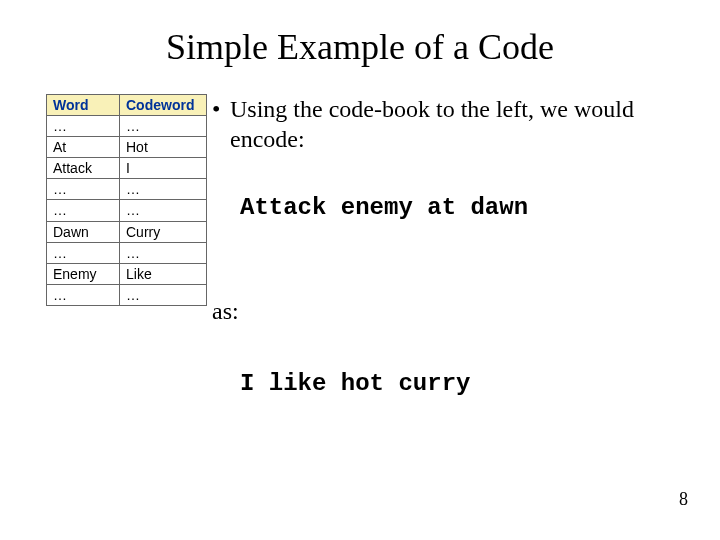  What do you see at coordinates (164, 232) in the screenshot?
I see `cell-codeword: Curry` at bounding box center [164, 232].